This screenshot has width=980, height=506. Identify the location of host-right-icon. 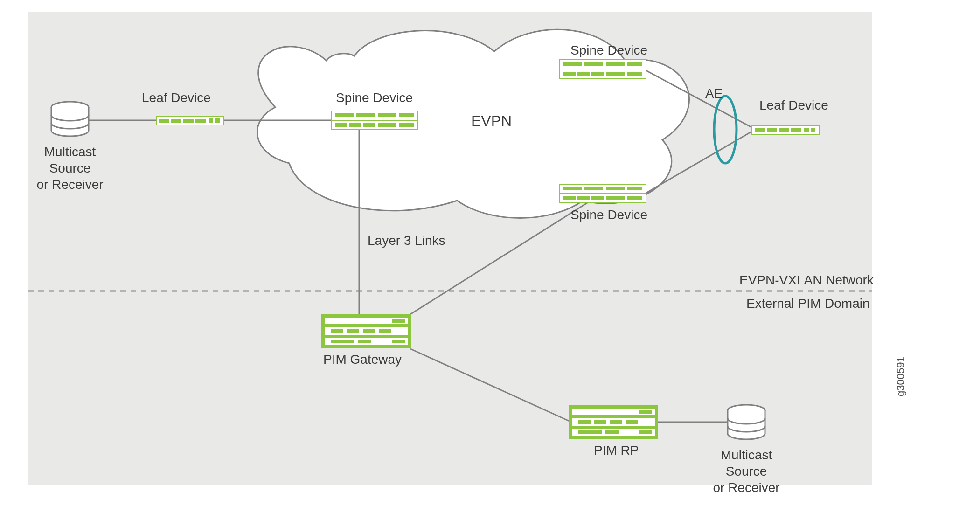
(746, 422).